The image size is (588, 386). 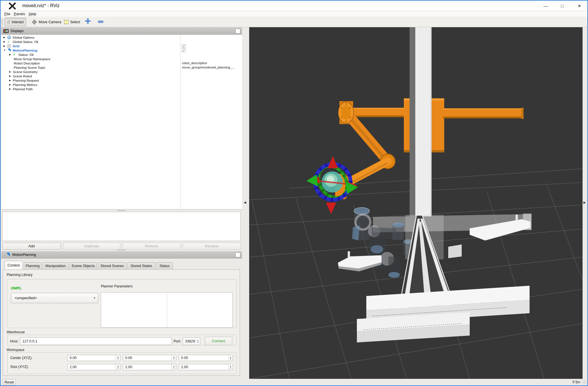 What do you see at coordinates (206, 358) in the screenshot?
I see `center-z-stepper: 0.00▲▼` at bounding box center [206, 358].